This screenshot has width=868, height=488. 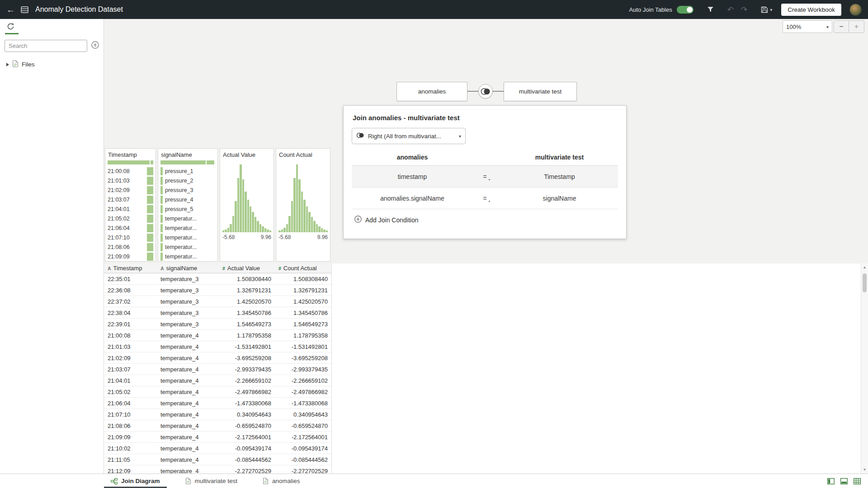 What do you see at coordinates (303, 205) in the screenshot?
I see `quality-tile-count-actual: Count Actual-5.689.96` at bounding box center [303, 205].